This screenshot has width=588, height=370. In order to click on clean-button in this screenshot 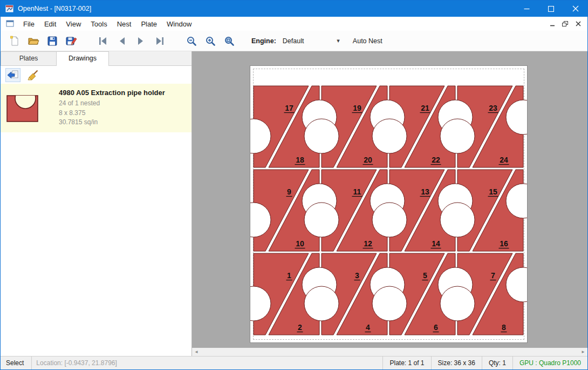, I will do `click(33, 75)`.